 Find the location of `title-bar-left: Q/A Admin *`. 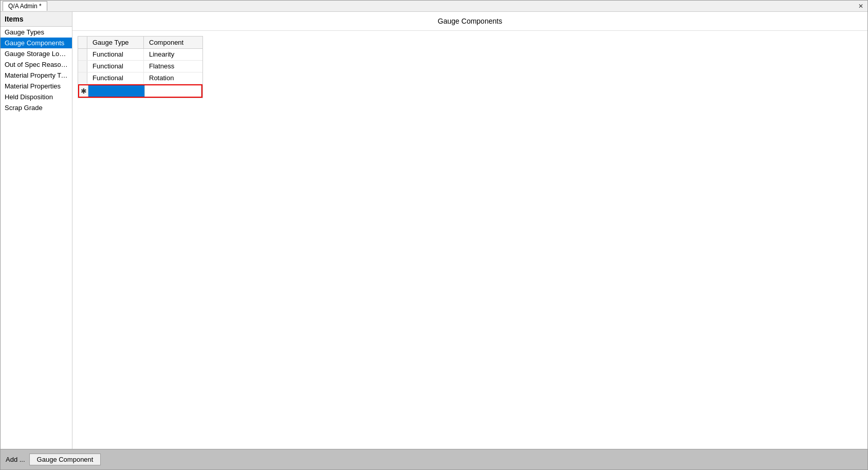

title-bar-left: Q/A Admin * is located at coordinates (25, 6).